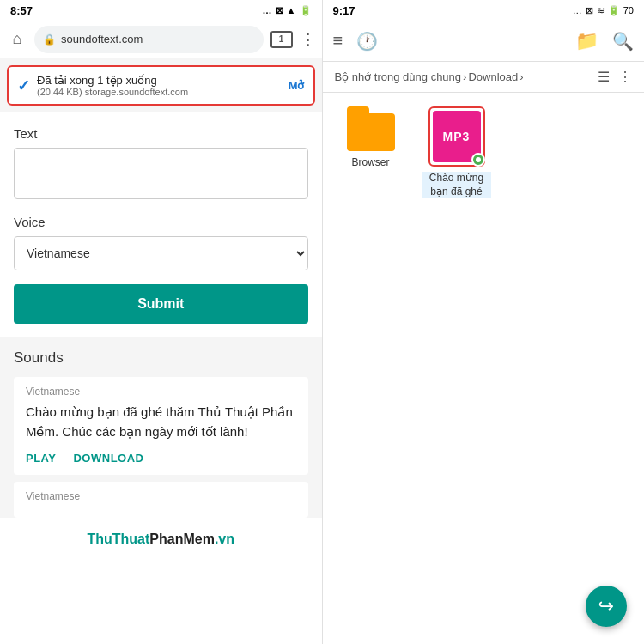 Image resolution: width=644 pixels, height=644 pixels. I want to click on folder-tab, so click(358, 112).